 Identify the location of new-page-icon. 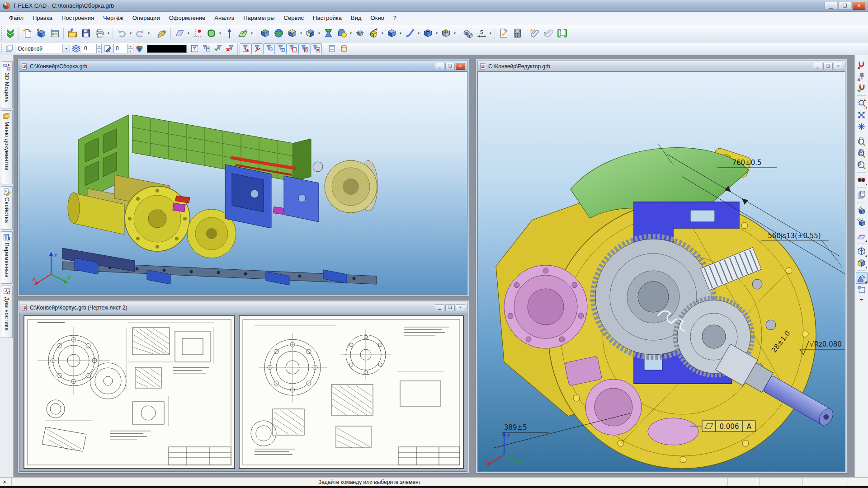
(332, 49).